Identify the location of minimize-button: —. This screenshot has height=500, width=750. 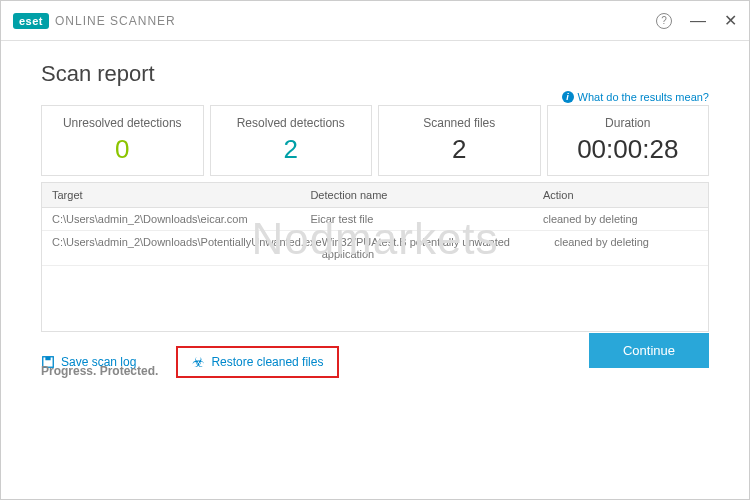
(698, 21).